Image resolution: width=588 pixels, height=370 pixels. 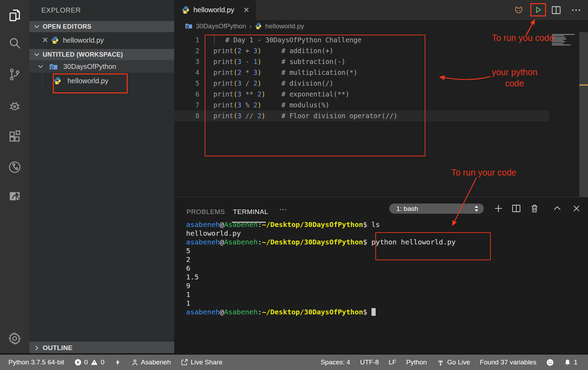 I want to click on annotation-run-note: To run you code, so click(x=523, y=38).